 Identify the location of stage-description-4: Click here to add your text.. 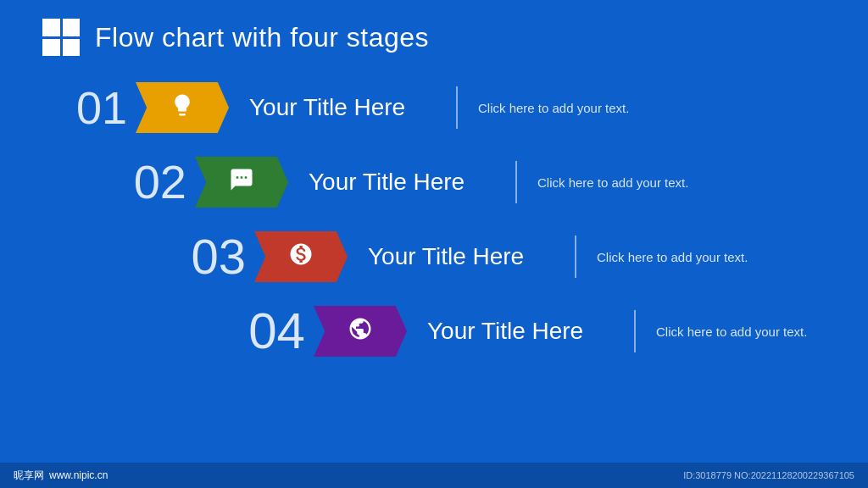
(732, 332).